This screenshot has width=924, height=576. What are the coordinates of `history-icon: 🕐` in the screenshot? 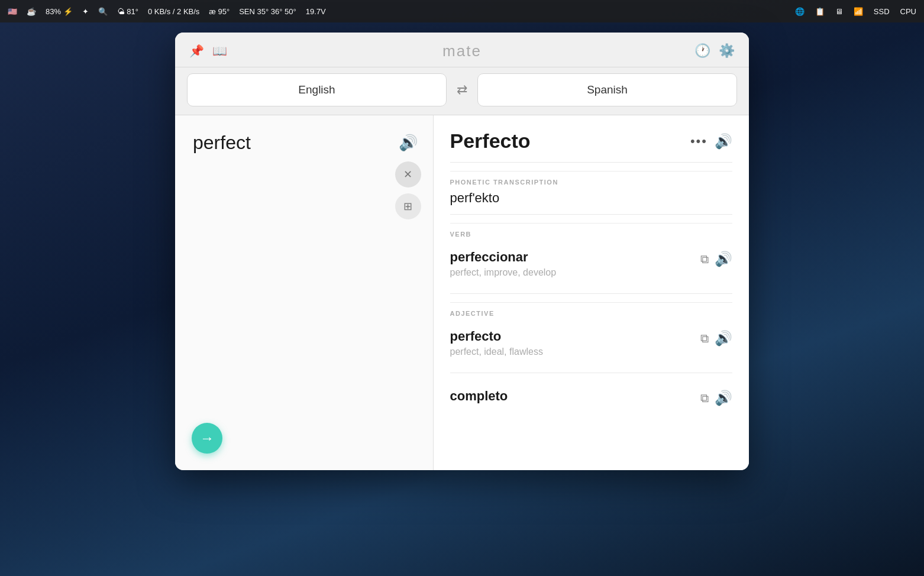 It's located at (703, 51).